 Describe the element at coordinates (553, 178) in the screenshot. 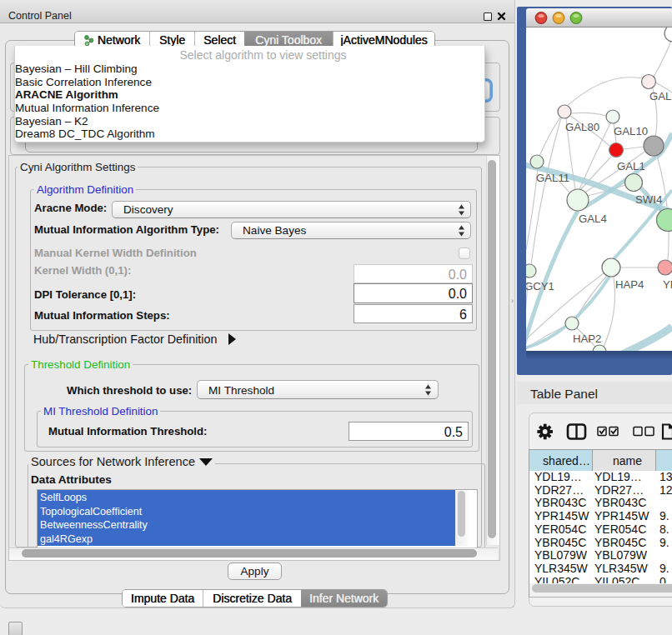

I see `svg-text: GAL11` at that location.